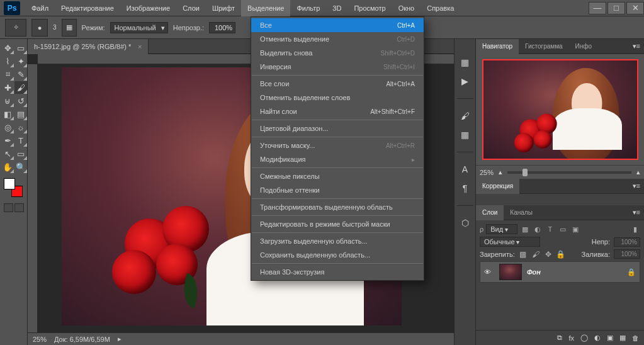  I want to click on menu-выделение: Выделение, so click(266, 8).